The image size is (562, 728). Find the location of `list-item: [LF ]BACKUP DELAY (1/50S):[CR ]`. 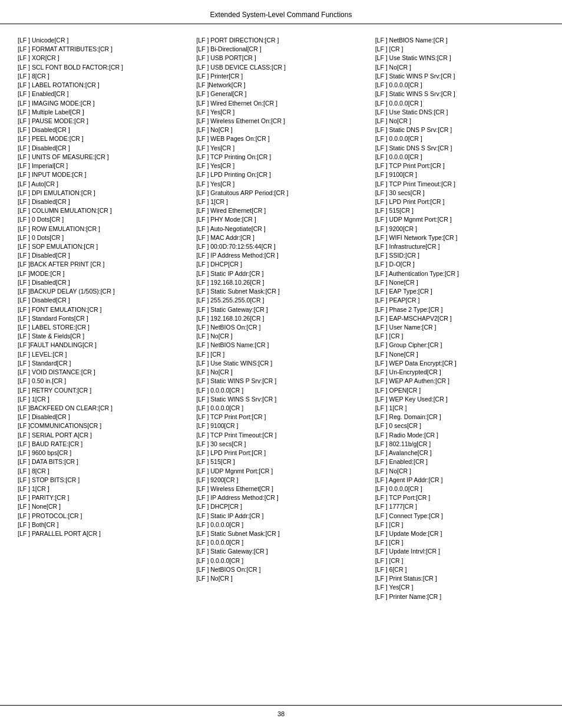

list-item: [LF ]BACKUP DELAY (1/50S):[CR ] is located at coordinates (103, 291).